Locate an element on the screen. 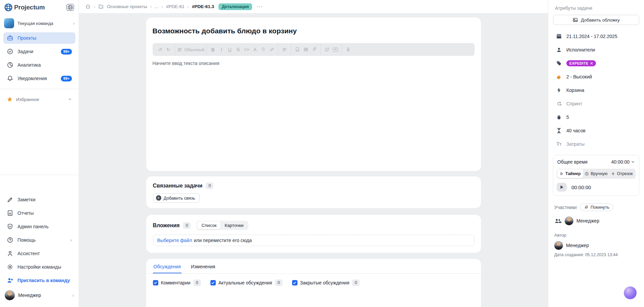 The image size is (644, 307). microphone-icon is located at coordinates (348, 49).